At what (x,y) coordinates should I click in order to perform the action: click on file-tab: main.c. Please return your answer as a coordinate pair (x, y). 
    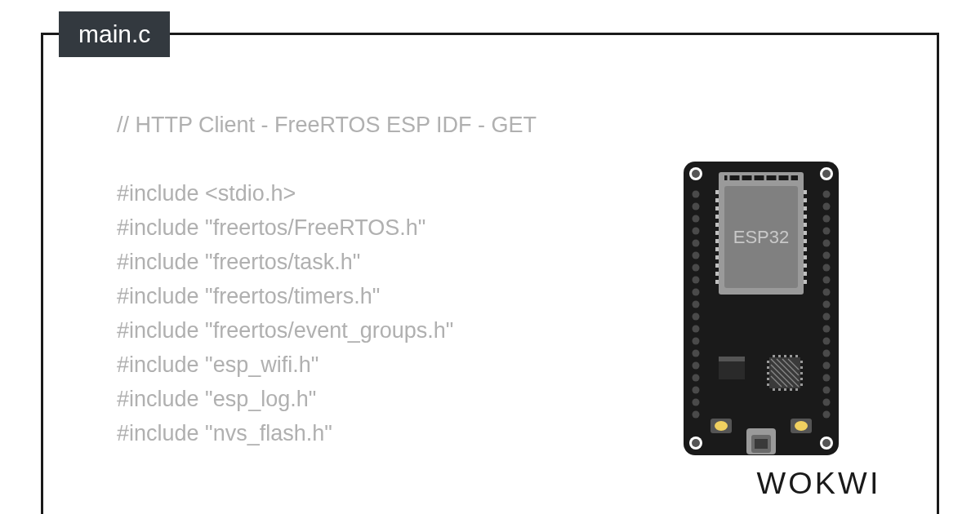
    Looking at the image, I should click on (114, 34).